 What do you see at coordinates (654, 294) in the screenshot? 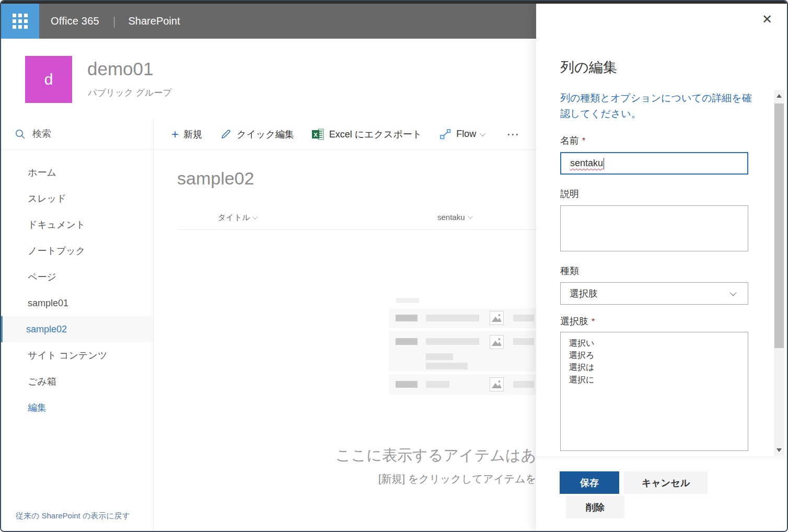
I see `type-dropdown: 選択肢` at bounding box center [654, 294].